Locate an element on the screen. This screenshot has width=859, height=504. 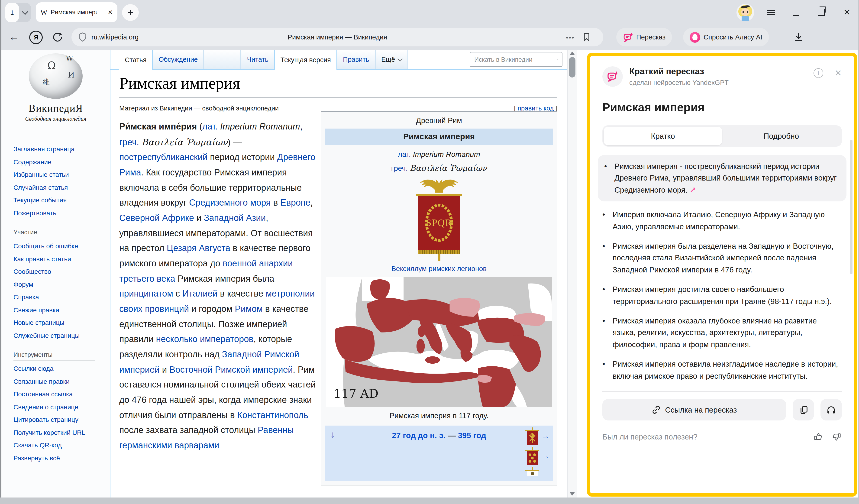
sidebar-link: Заглавная страница is located at coordinates (56, 149).